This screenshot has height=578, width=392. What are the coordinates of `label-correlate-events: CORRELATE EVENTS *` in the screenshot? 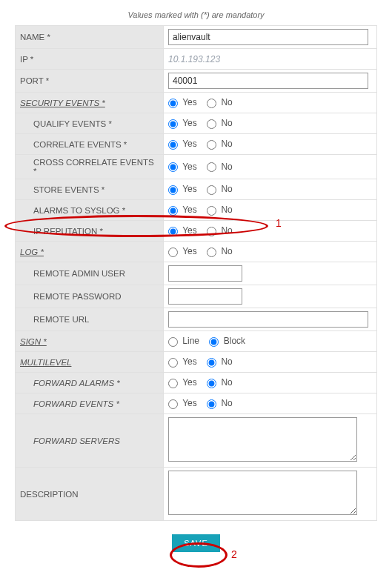 It's located at (90, 144).